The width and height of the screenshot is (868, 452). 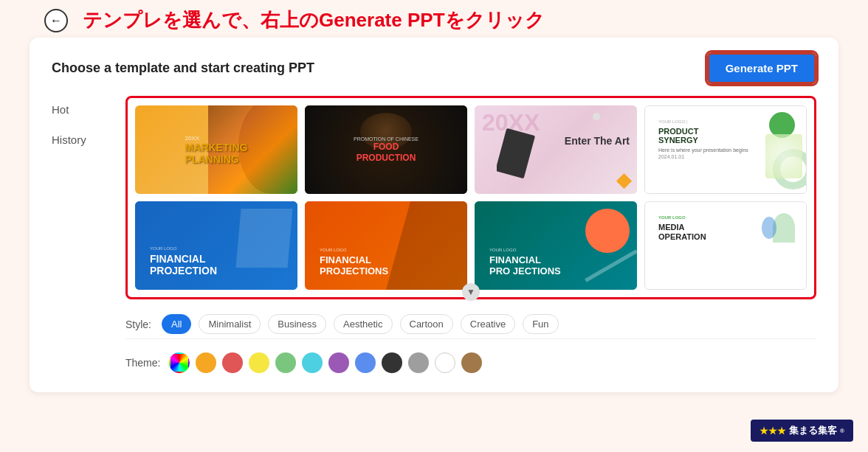 I want to click on page-title: Choose a template and start creating PPT, so click(x=183, y=68).